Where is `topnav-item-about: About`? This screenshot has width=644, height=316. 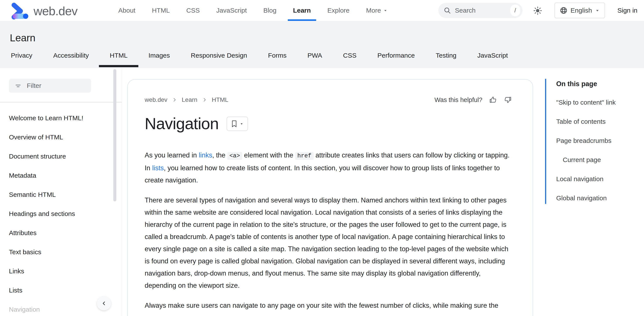 topnav-item-about: About is located at coordinates (127, 10).